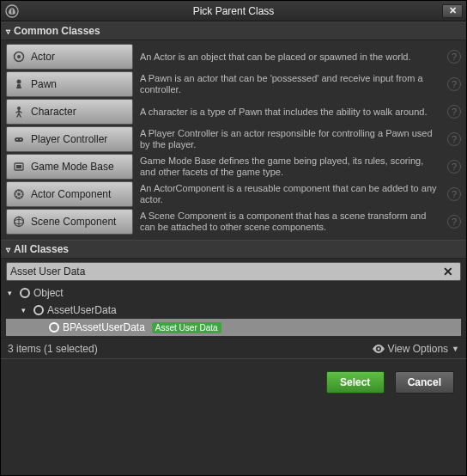  I want to click on class-button-label: Actor Component, so click(70, 194).